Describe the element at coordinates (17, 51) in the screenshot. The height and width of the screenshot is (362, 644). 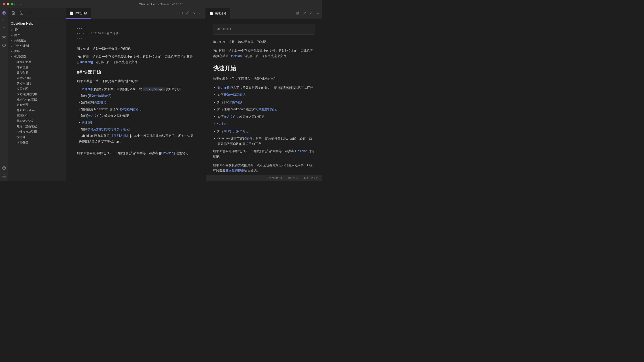
I see `folder-label: 面板` at that location.